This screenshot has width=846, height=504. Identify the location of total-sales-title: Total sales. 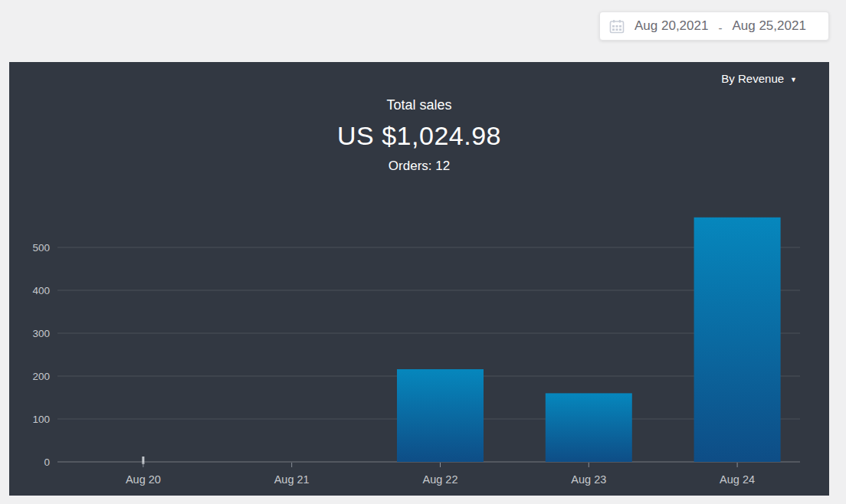
(419, 106).